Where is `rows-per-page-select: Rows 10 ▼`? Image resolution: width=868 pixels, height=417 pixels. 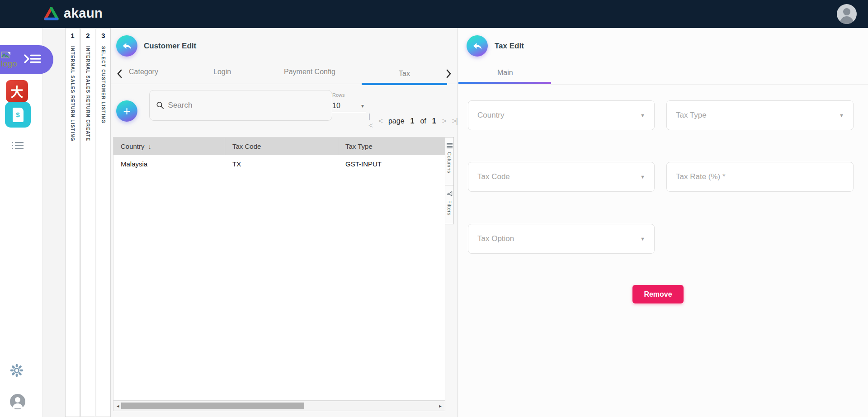 rows-per-page-select: Rows 10 ▼ is located at coordinates (349, 107).